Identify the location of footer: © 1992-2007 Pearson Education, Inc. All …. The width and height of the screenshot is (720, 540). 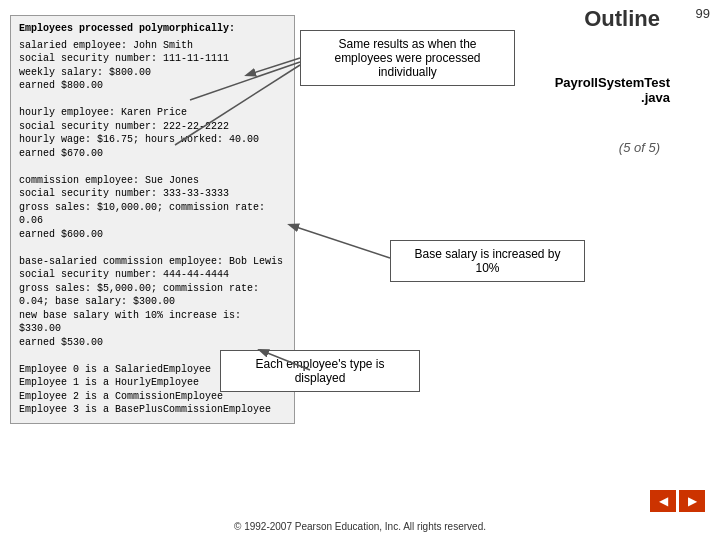
(360, 526).